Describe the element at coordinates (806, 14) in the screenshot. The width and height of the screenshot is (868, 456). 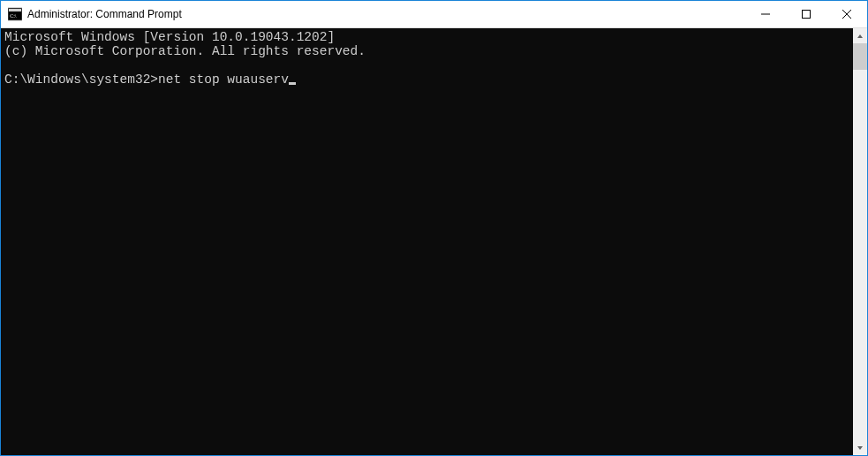
I see `window-controls` at that location.